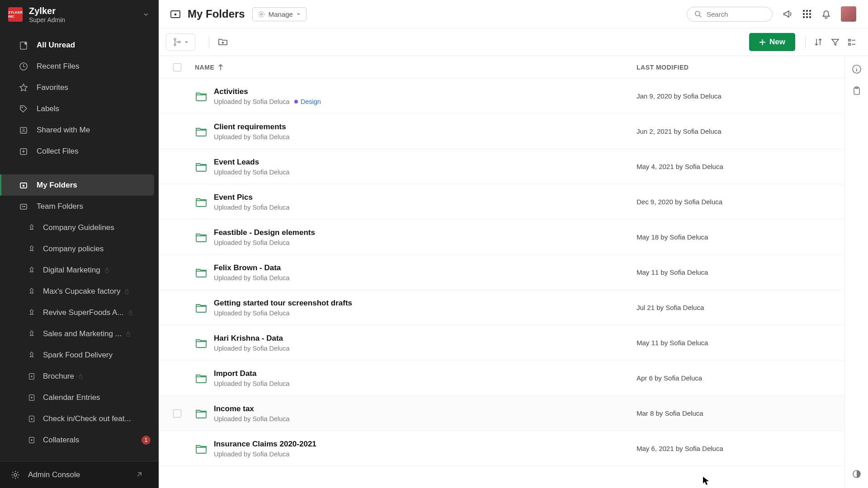 The image size is (868, 488). I want to click on sidebar-item-favorites: Favorites, so click(80, 88).